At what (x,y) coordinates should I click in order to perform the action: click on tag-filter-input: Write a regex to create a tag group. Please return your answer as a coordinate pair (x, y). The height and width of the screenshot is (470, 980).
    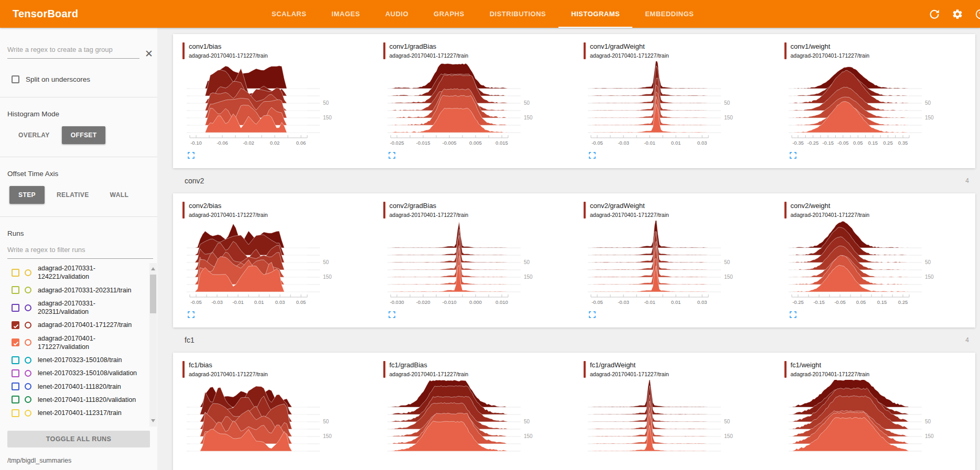
    Looking at the image, I should click on (73, 52).